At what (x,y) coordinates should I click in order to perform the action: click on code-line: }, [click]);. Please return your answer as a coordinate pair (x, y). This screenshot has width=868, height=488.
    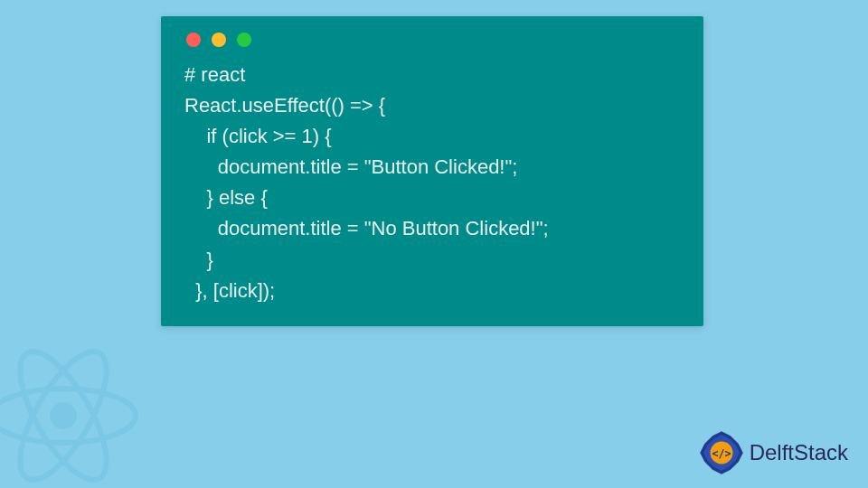
    Looking at the image, I should click on (230, 291).